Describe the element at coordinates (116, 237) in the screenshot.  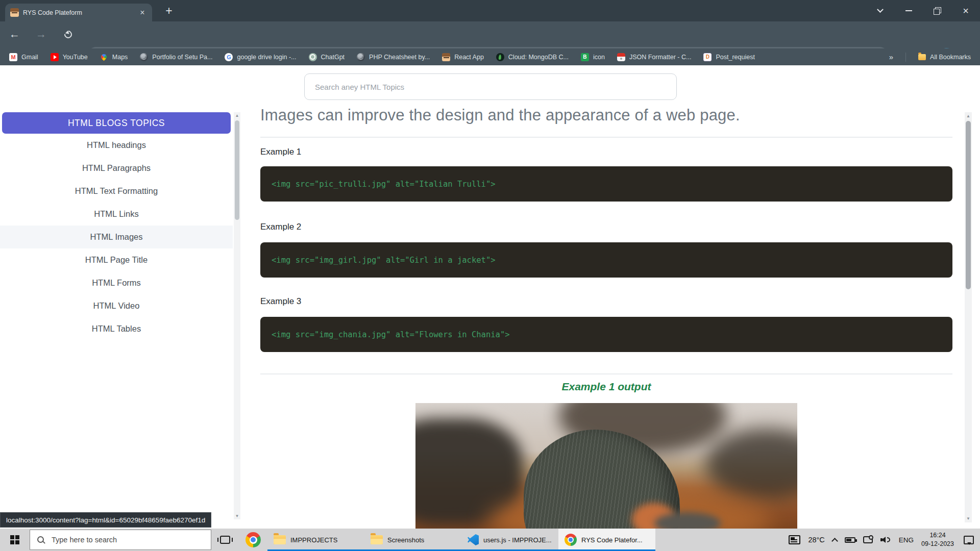
I see `sidebar-item-html-images: HTML Images` at that location.